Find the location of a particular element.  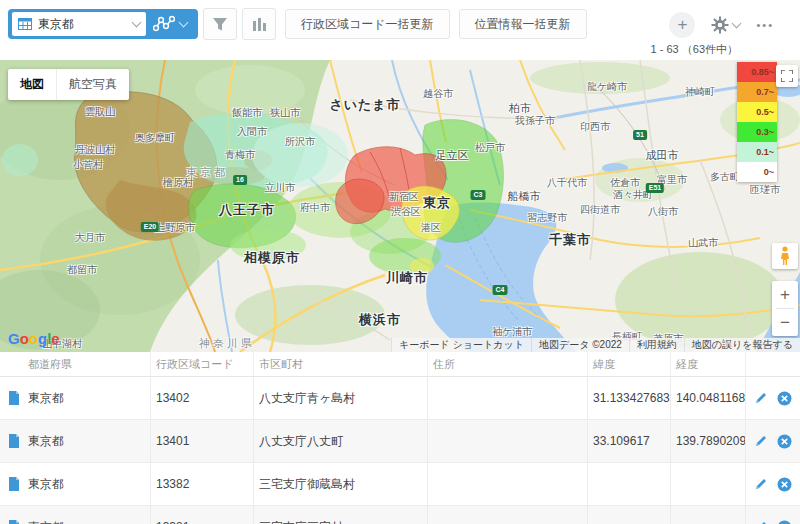

col-header-actions is located at coordinates (772, 364).